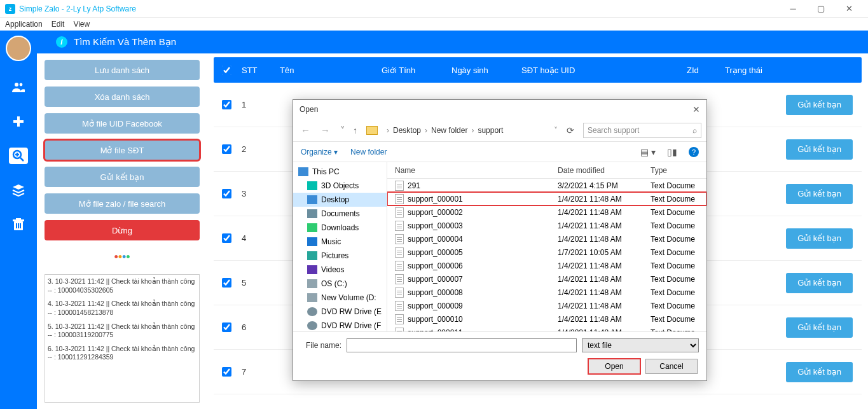 Image resolution: width=868 pixels, height=409 pixels. Describe the element at coordinates (547, 293) in the screenshot. I see `file-row: support_000008 1/4/2021 11:48 AM Text Do…` at that location.